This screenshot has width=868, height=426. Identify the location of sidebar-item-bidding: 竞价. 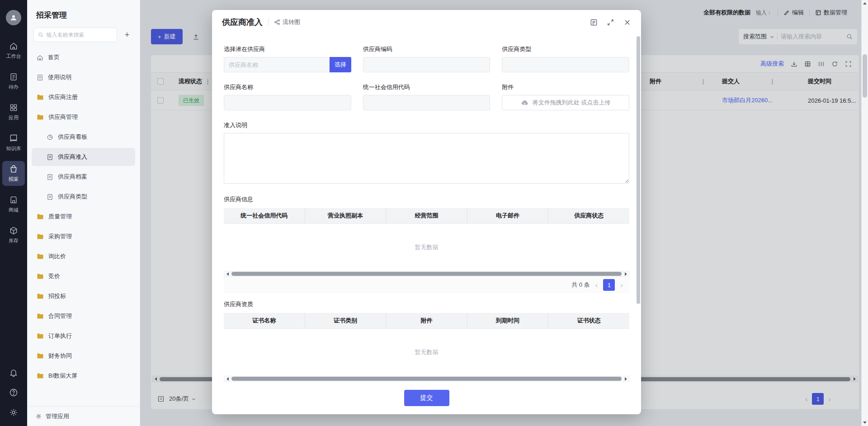
(83, 276).